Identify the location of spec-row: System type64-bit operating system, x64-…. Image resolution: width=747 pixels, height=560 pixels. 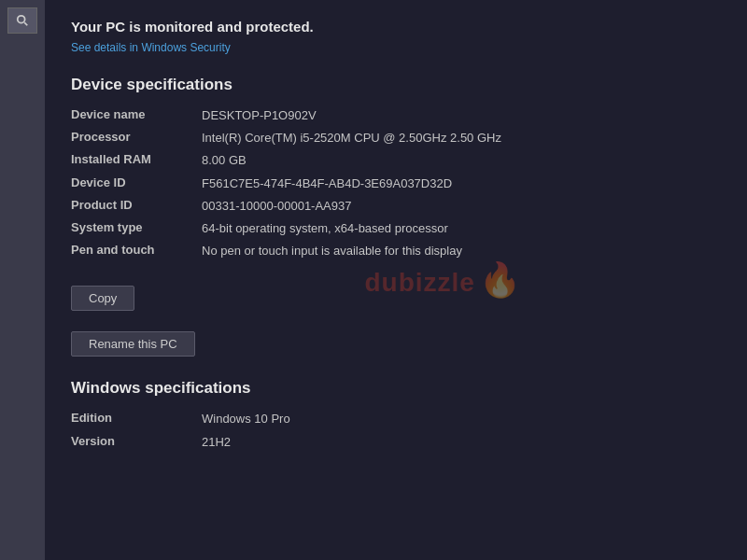
(396, 229).